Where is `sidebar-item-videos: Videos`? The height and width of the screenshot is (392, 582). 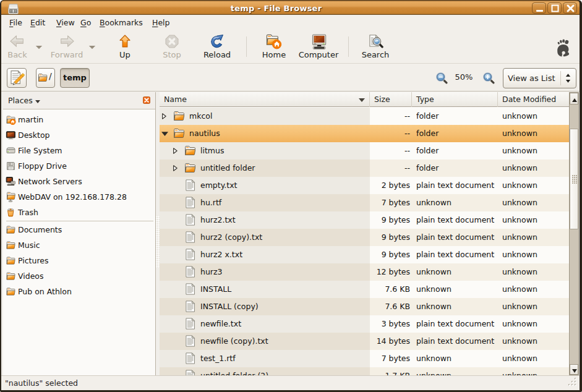 sidebar-item-videos: Videos is located at coordinates (79, 276).